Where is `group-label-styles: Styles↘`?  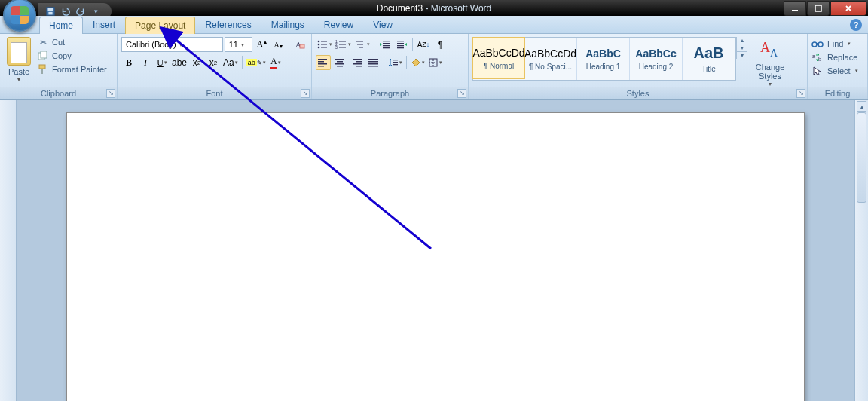
group-label-styles: Styles↘ is located at coordinates (637, 93).